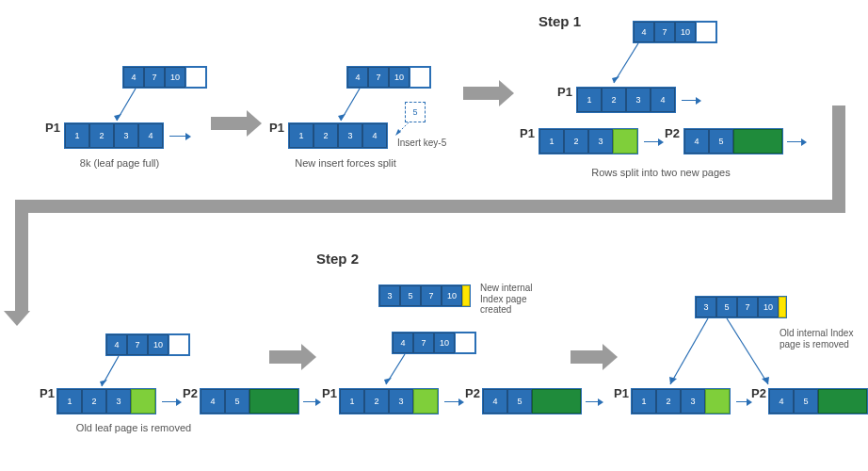 The image size is (868, 471). I want to click on insert-annot: Insert key-5, so click(422, 143).